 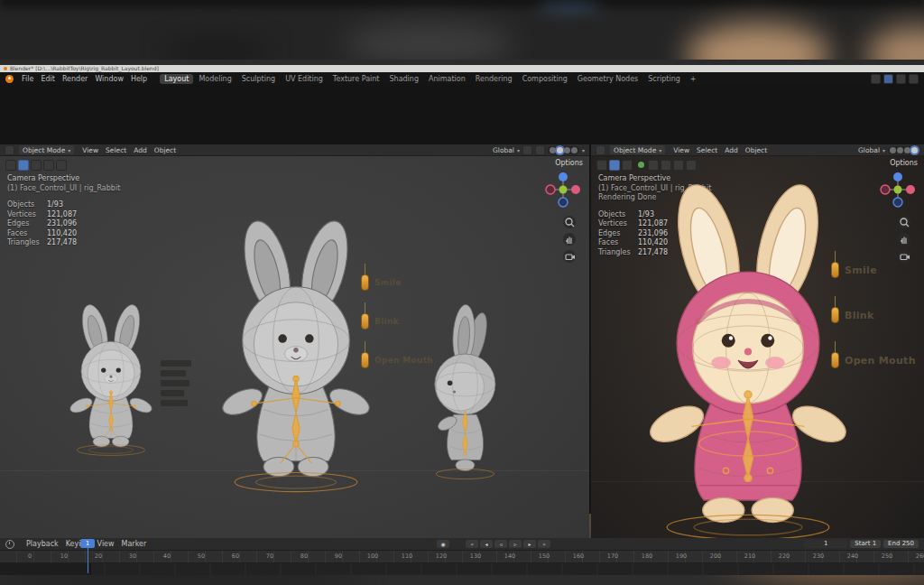 I want to click on timeline-ruler: 0102030405060708090100110120130140150160…, so click(x=462, y=557).